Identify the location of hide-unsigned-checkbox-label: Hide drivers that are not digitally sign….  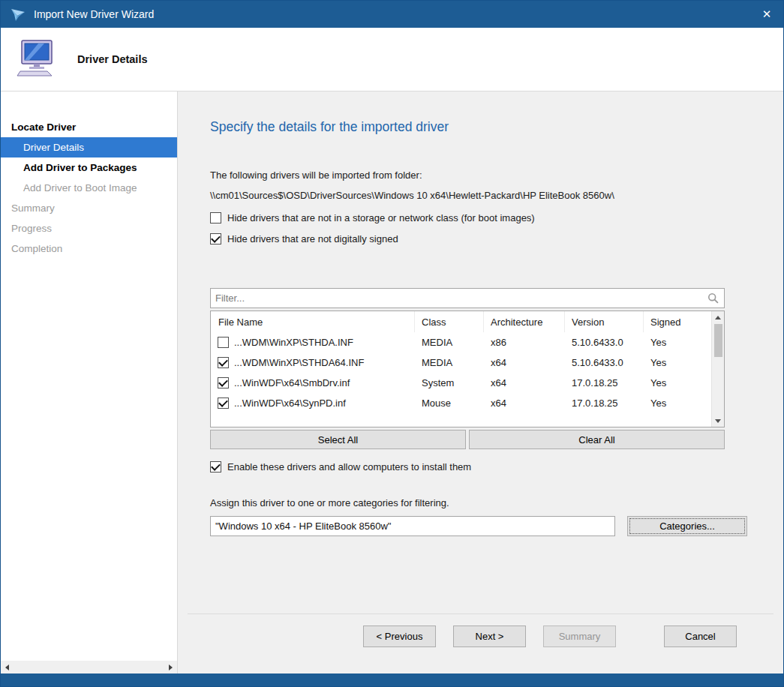
(313, 238).